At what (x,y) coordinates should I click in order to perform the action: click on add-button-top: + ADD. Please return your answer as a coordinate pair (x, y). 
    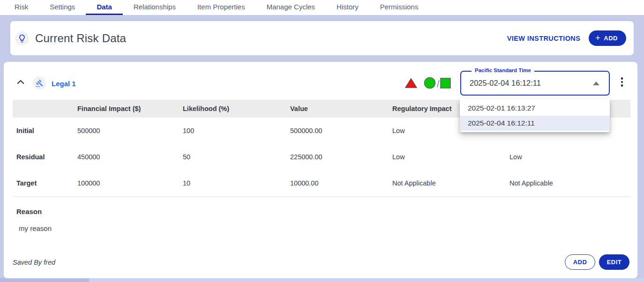
    Looking at the image, I should click on (607, 38).